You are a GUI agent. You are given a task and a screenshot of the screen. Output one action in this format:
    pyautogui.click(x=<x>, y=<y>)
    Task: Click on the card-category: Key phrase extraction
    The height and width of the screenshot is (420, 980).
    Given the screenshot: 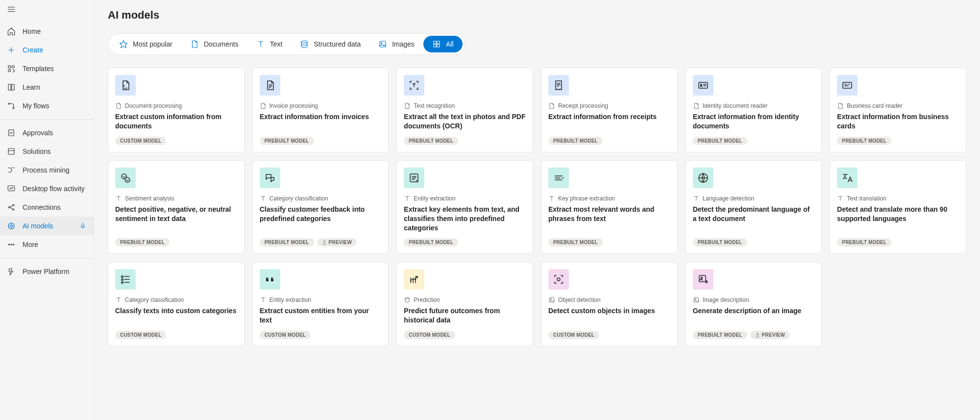 What is the action you would take?
    pyautogui.click(x=610, y=198)
    